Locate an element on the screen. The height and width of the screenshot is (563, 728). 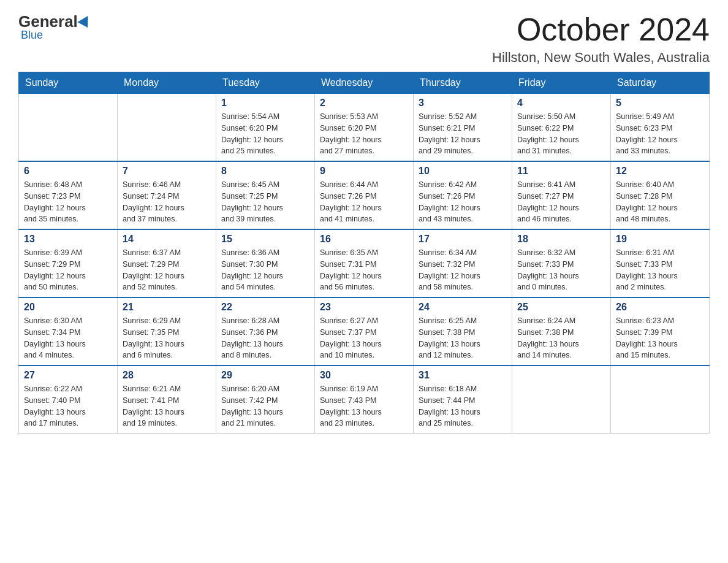
day-info: Sunrise: 6:34 AM Sunset: 7:32 PM Dayligh… is located at coordinates (463, 270).